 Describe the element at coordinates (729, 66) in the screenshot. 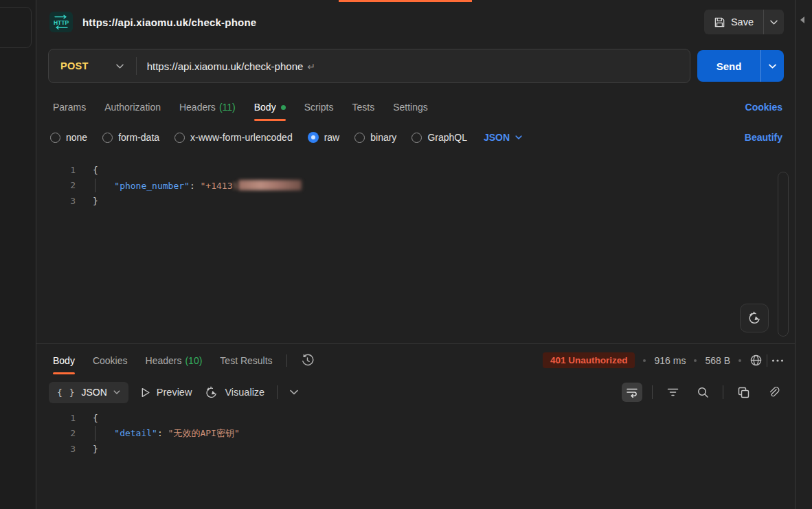

I see `send-button: Send` at that location.